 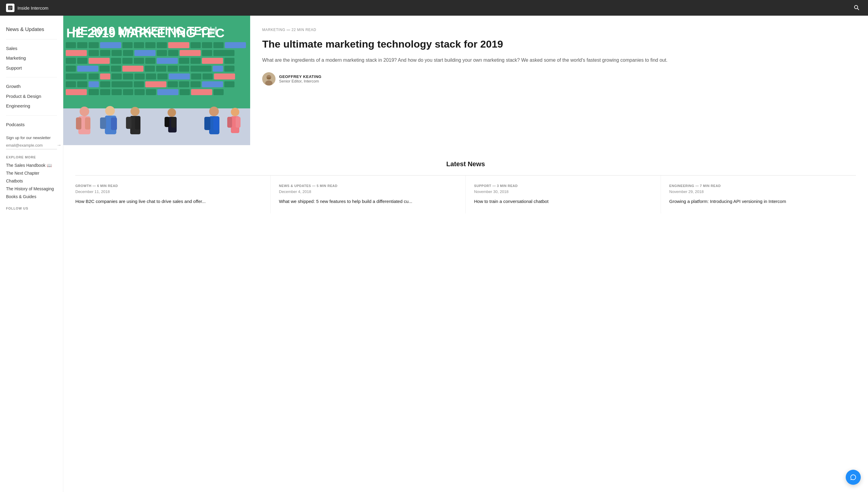 What do you see at coordinates (31, 146) in the screenshot?
I see `newsletter-form: →` at bounding box center [31, 146].